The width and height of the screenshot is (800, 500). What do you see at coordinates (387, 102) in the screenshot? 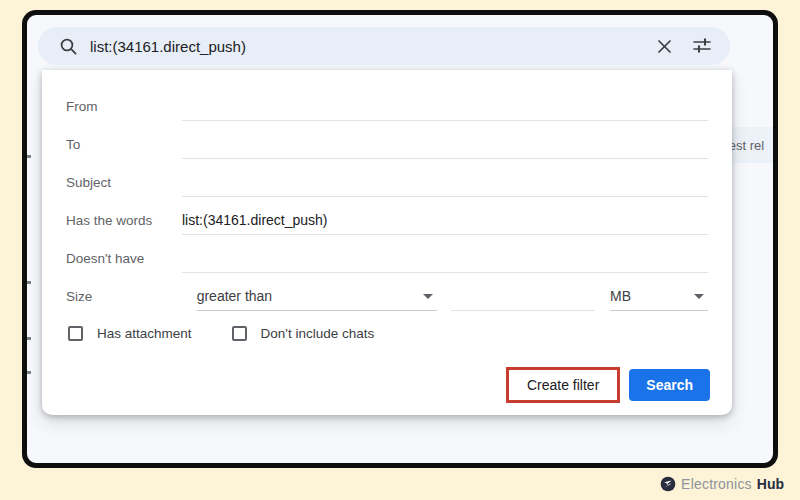
I see `filter-row-from: From` at bounding box center [387, 102].